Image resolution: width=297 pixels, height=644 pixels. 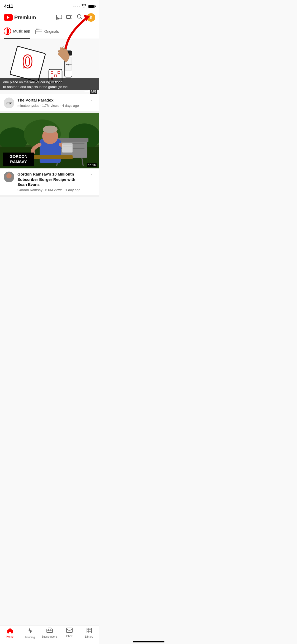 What do you see at coordinates (9, 103) in the screenshot?
I see `minutephysics-avatar: mP` at bounding box center [9, 103].